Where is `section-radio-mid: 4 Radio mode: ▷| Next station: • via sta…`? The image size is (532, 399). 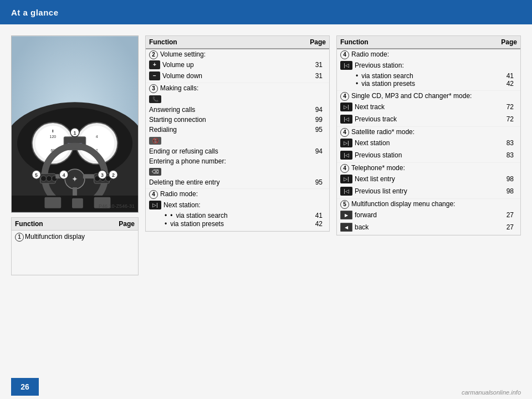
section-radio-mid: 4 Radio mode: ▷| Next station: • via sta… is located at coordinates (237, 210).